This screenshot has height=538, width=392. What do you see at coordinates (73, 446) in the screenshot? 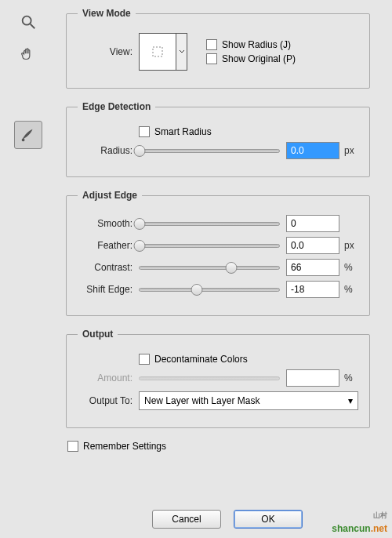
I see `remember-settings-checkbox` at bounding box center [73, 446].